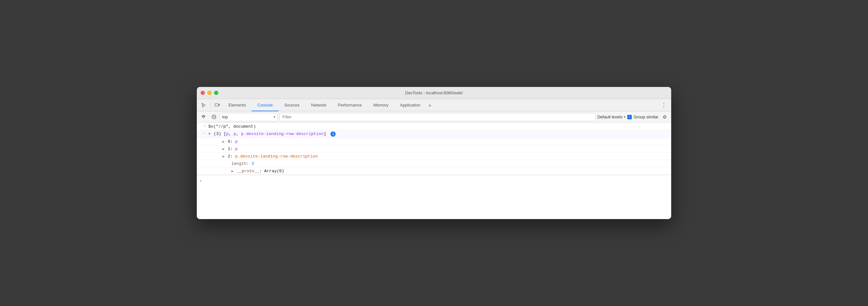  What do you see at coordinates (214, 117) in the screenshot?
I see `no-entry-button` at bounding box center [214, 117].